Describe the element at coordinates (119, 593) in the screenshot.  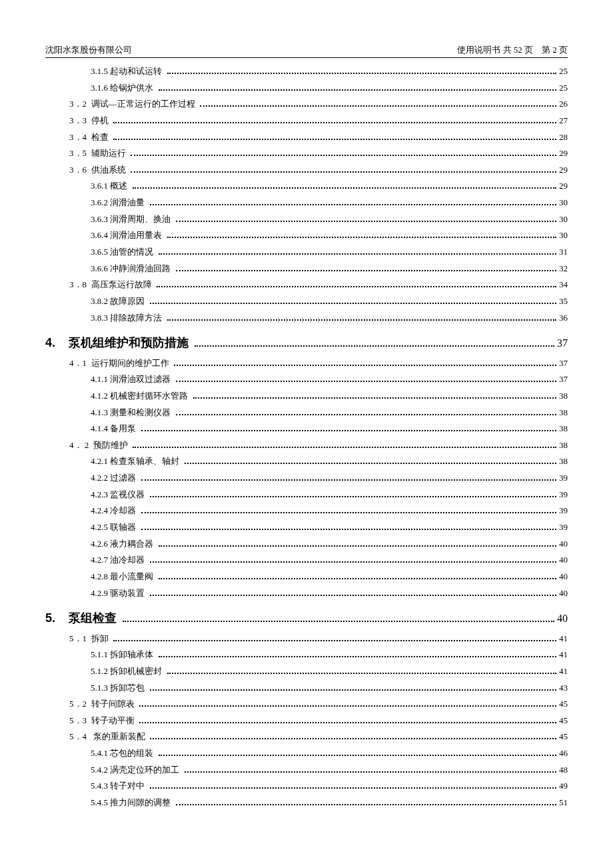
I see `toc-label: 4.2.9 驱动装置` at that location.